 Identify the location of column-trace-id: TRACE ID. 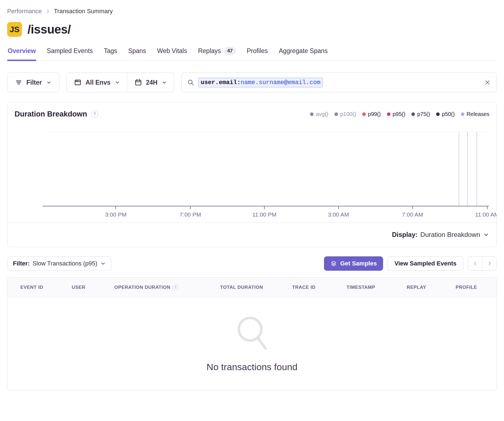
(304, 287).